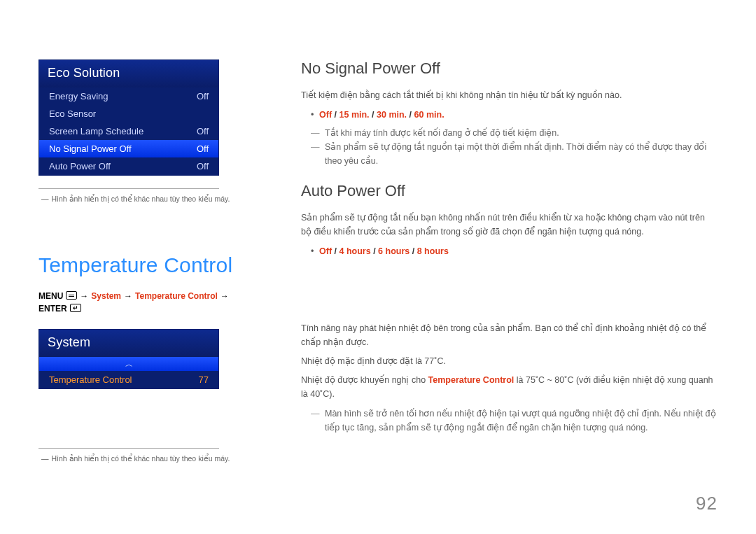 The image size is (756, 534). What do you see at coordinates (514, 421) in the screenshot?
I see `note-item: Màn hình sẽ trở nên tối hơn nếu nhiệt độ…` at bounding box center [514, 421].